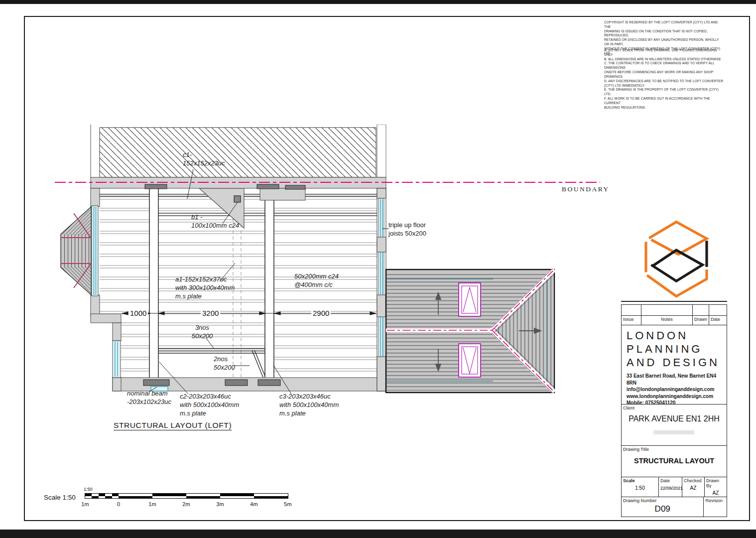  I want to click on number-row: Drawing Number D09 Revision, so click(674, 507).